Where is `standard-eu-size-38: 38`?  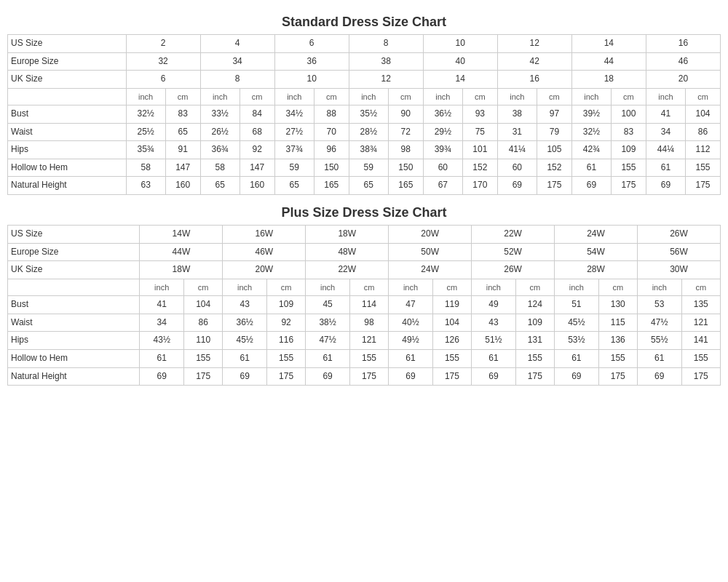 standard-eu-size-38: 38 is located at coordinates (386, 61).